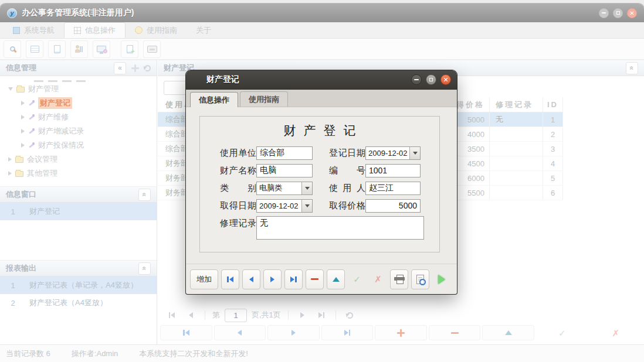 Image resolution: width=644 pixels, height=362 pixels. I want to click on repair-field: 无, so click(340, 228).